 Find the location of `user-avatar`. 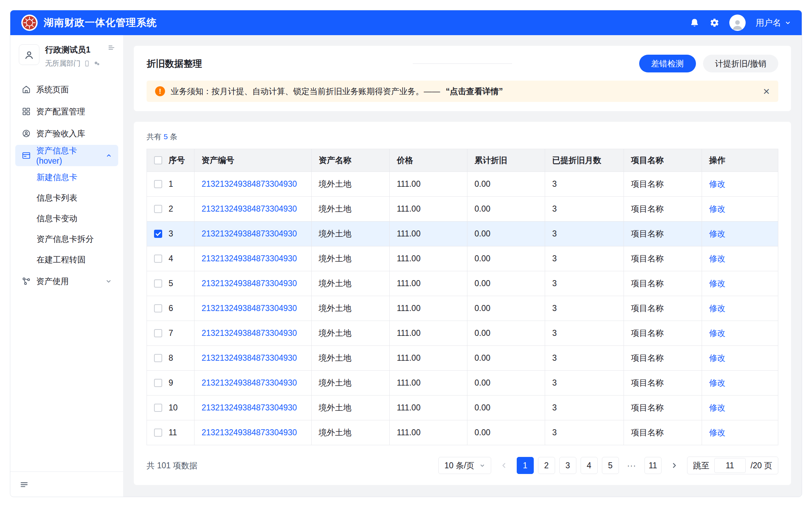

user-avatar is located at coordinates (737, 23).